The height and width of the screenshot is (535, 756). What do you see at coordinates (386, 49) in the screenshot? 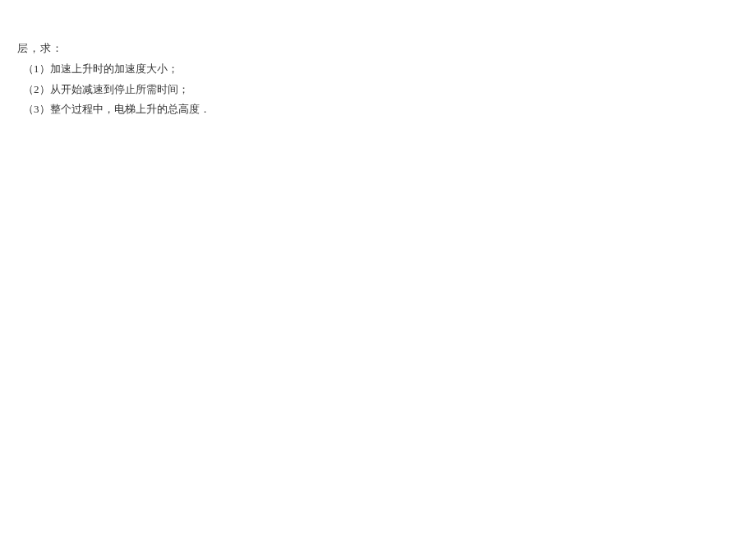
I see `problem-intro: 层，求：` at bounding box center [386, 49].